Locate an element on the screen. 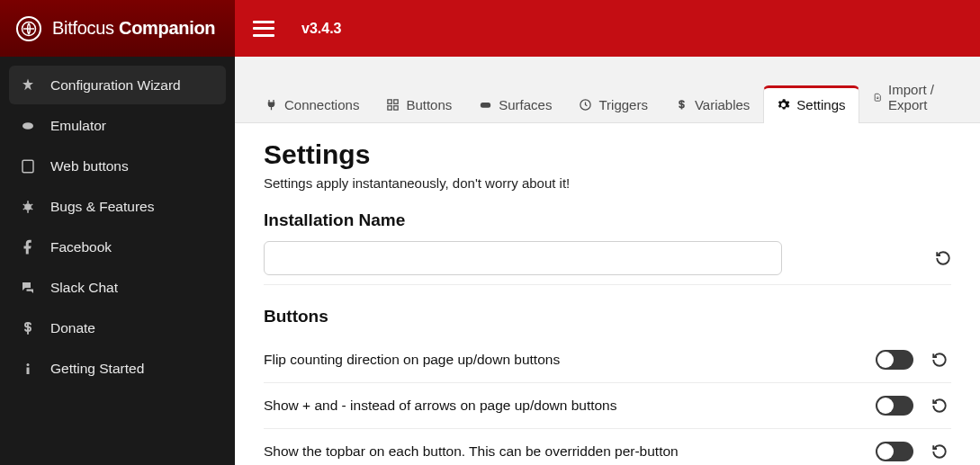 The height and width of the screenshot is (465, 980). file-transfer-icon is located at coordinates (878, 97).